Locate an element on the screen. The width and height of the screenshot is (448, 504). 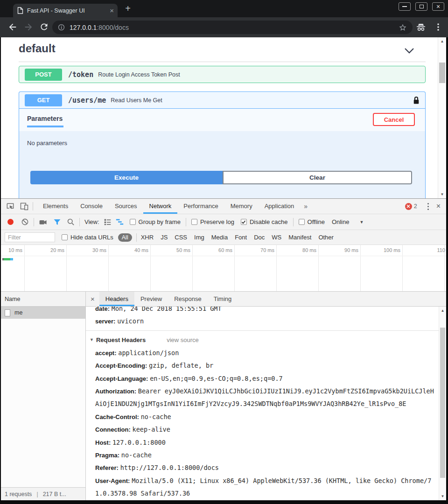
tab-performance: Performance is located at coordinates (201, 206).